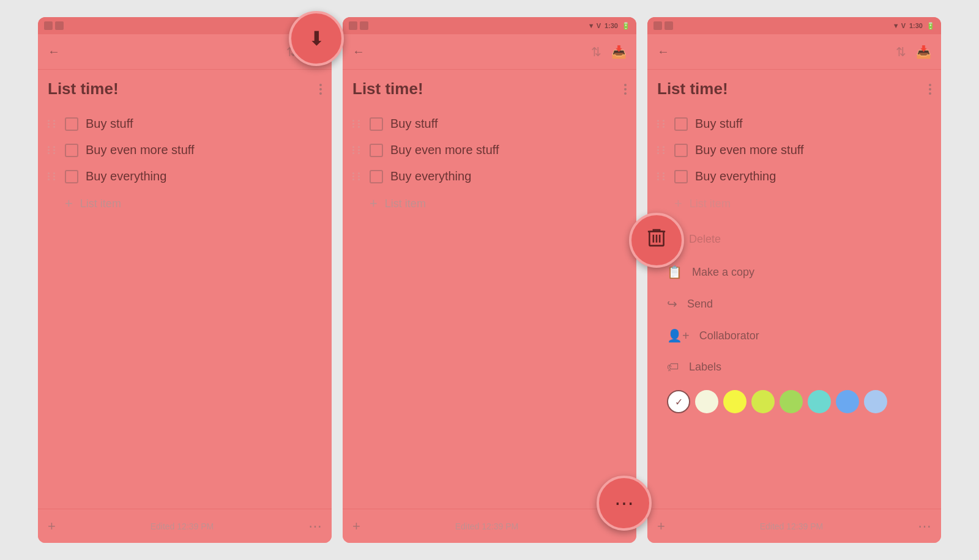 This screenshot has height=560, width=979. I want to click on delete-fab-icon, so click(657, 240).